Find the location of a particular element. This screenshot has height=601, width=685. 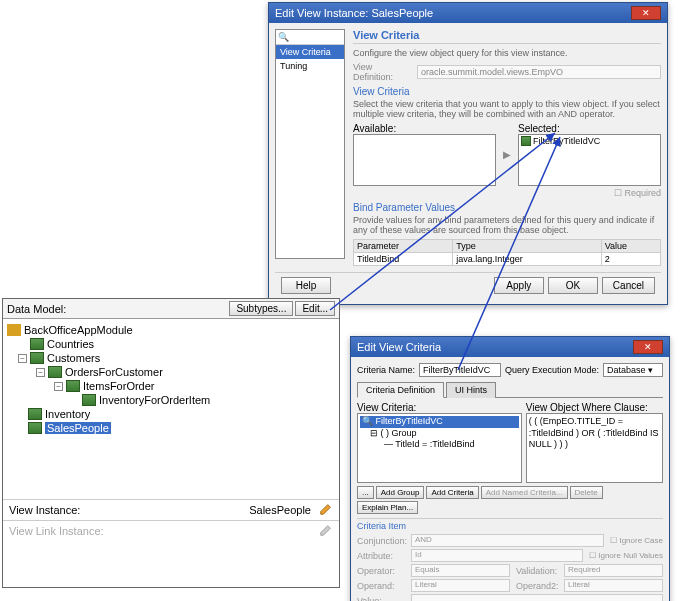

tab-ui-hints: UI Hints is located at coordinates (471, 390).